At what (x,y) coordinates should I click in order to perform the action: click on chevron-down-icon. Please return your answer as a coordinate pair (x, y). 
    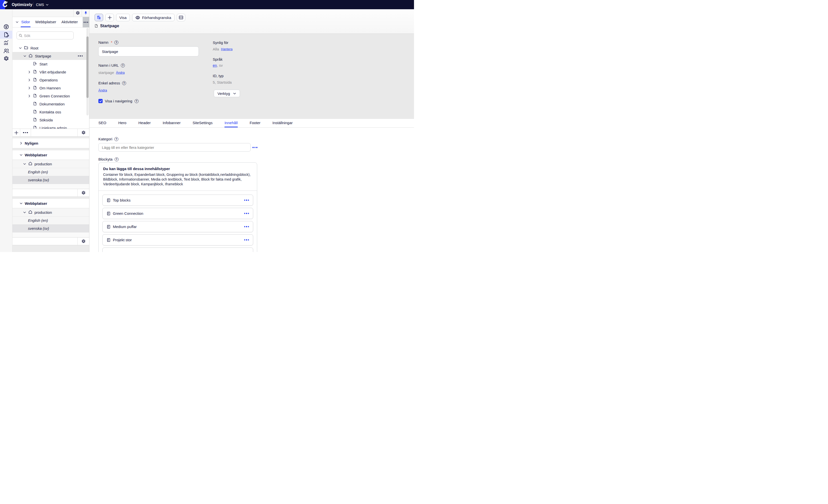
    Looking at the image, I should click on (25, 164).